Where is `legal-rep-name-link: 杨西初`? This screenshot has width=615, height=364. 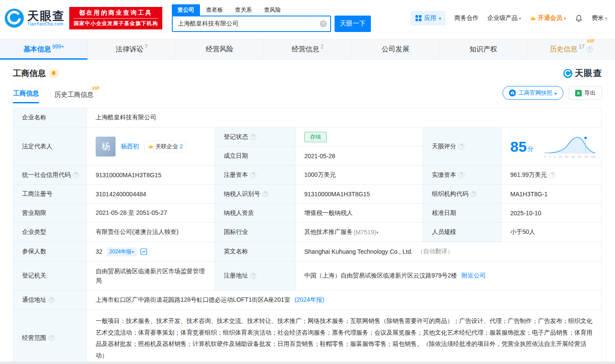 legal-rep-name-link: 杨西初 is located at coordinates (130, 147).